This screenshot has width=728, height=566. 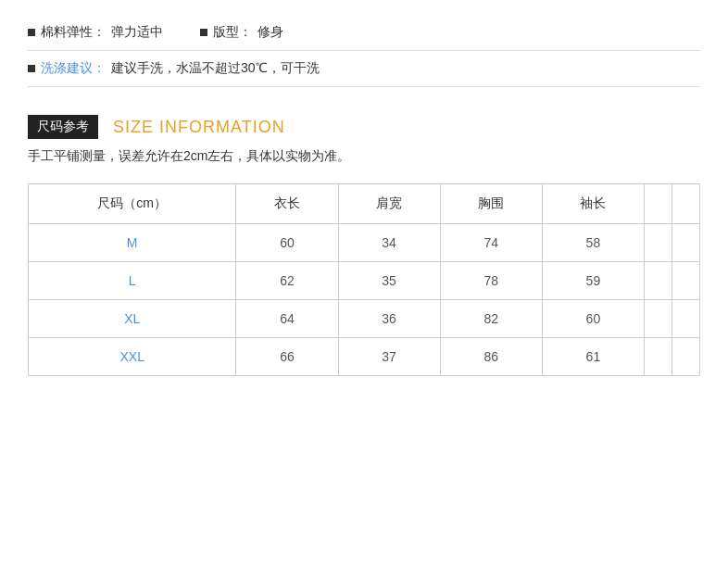 I want to click on property-row-1: 棉料弹性： 弹力适中 版型： 修身, so click(x=364, y=32).